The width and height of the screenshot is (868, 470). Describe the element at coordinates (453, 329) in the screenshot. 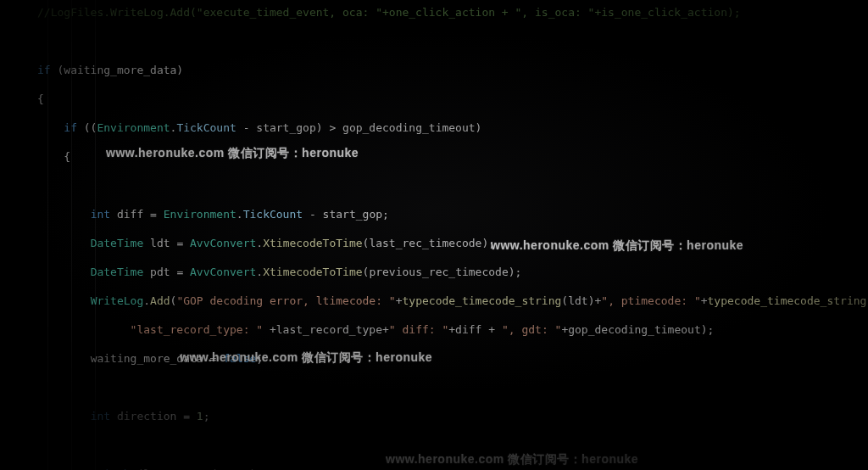

I see `code-line: "last_record_type: " +last_record_type+"…` at that location.